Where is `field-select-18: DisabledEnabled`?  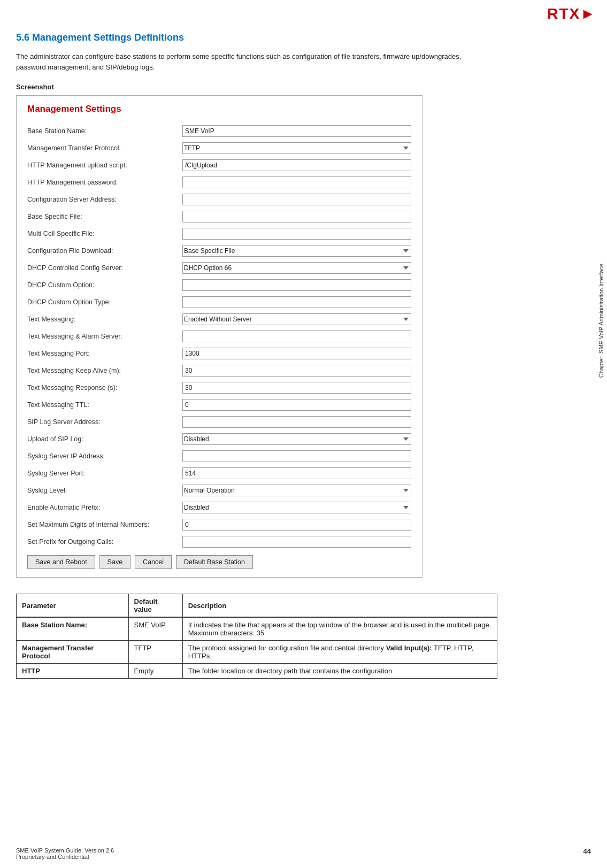
field-select-18: DisabledEnabled is located at coordinates (297, 439).